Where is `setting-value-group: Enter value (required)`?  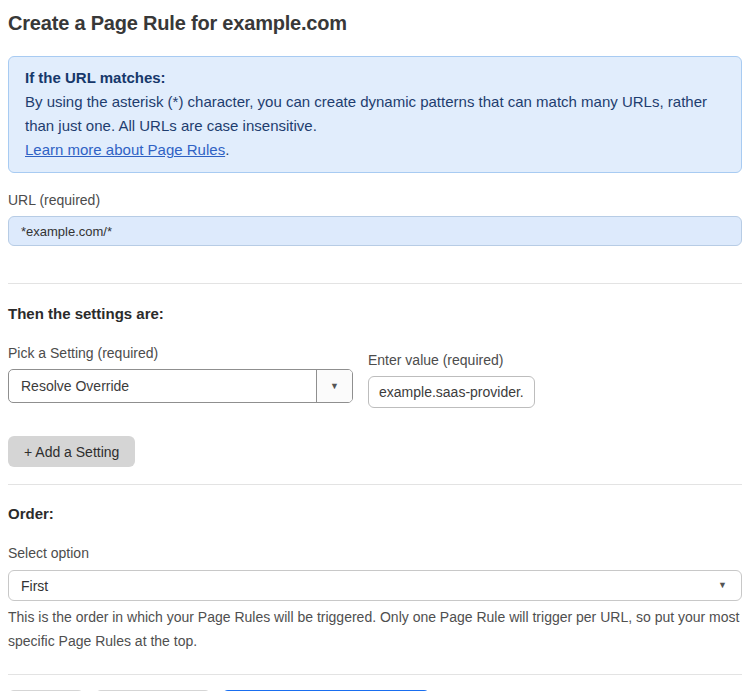
setting-value-group: Enter value (required) is located at coordinates (452, 376).